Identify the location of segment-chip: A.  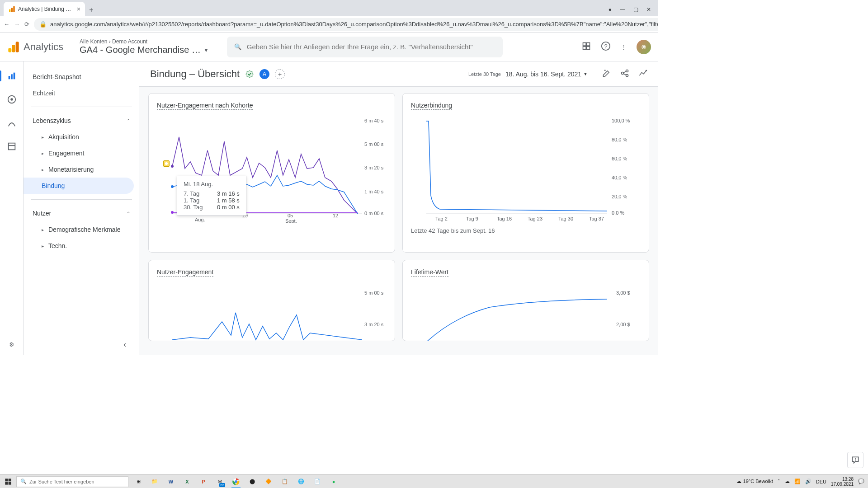
(264, 74).